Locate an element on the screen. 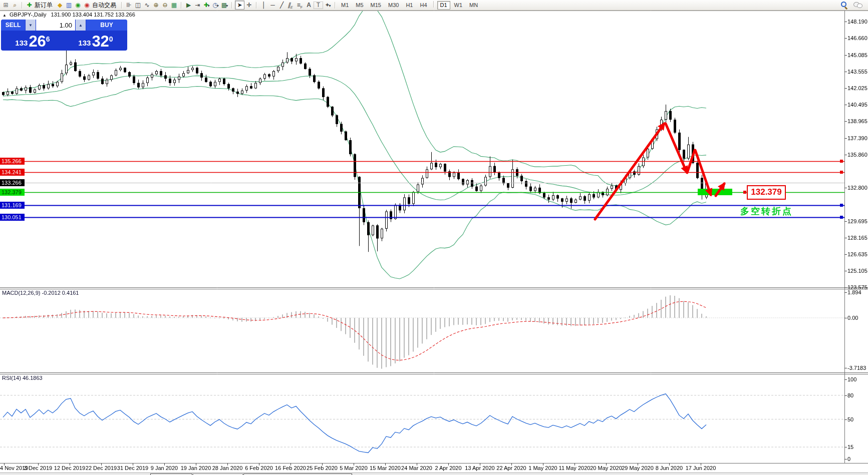 The width and height of the screenshot is (868, 475). new-order-icon: ✚ is located at coordinates (29, 5).